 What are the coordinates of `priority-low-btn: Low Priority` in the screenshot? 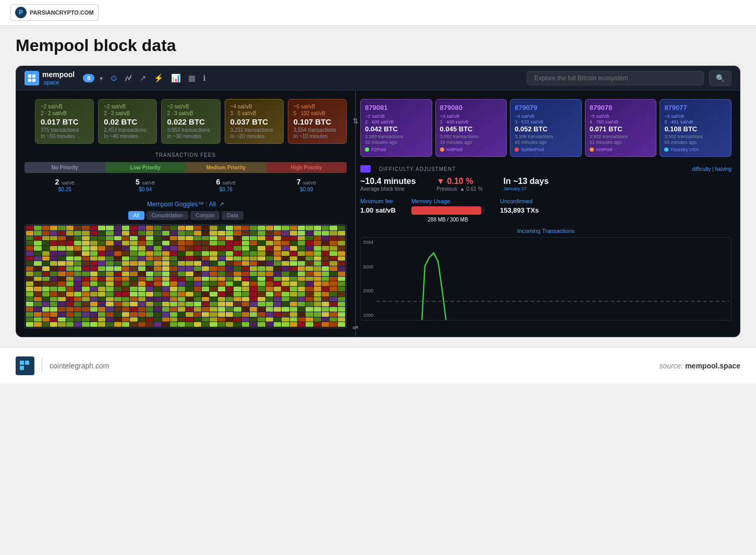 It's located at (146, 168).